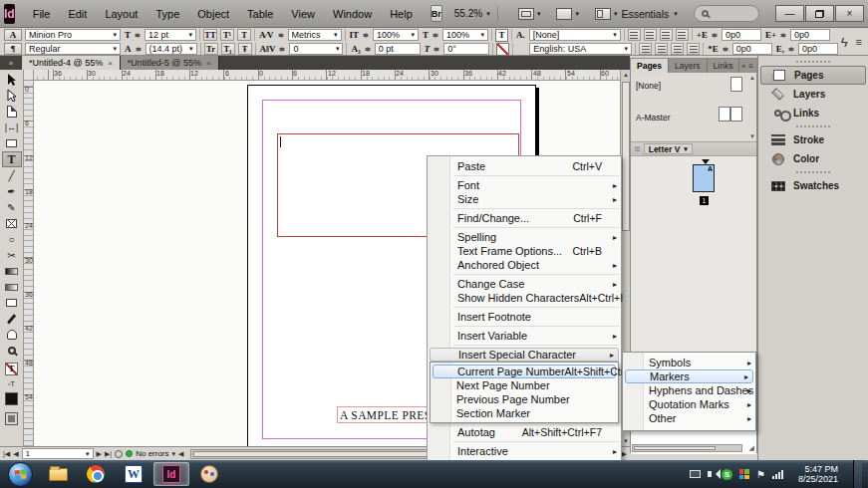  What do you see at coordinates (524, 451) in the screenshot?
I see `menu-item-interactive: Interactive▸` at bounding box center [524, 451].